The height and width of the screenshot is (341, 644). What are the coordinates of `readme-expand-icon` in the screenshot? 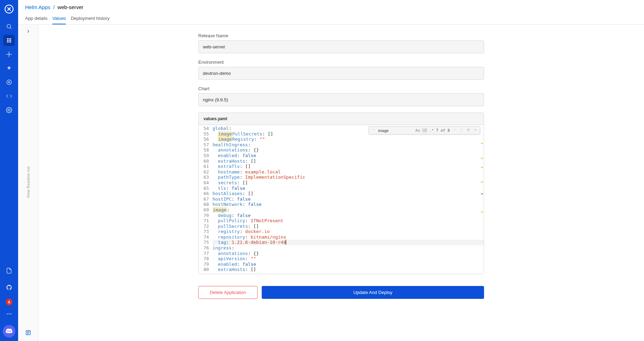 It's located at (28, 32).